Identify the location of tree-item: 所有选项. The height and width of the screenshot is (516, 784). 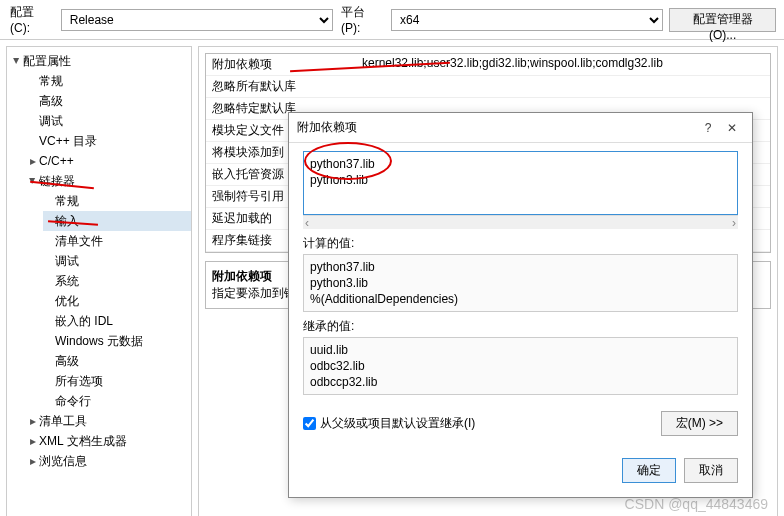
(117, 381).